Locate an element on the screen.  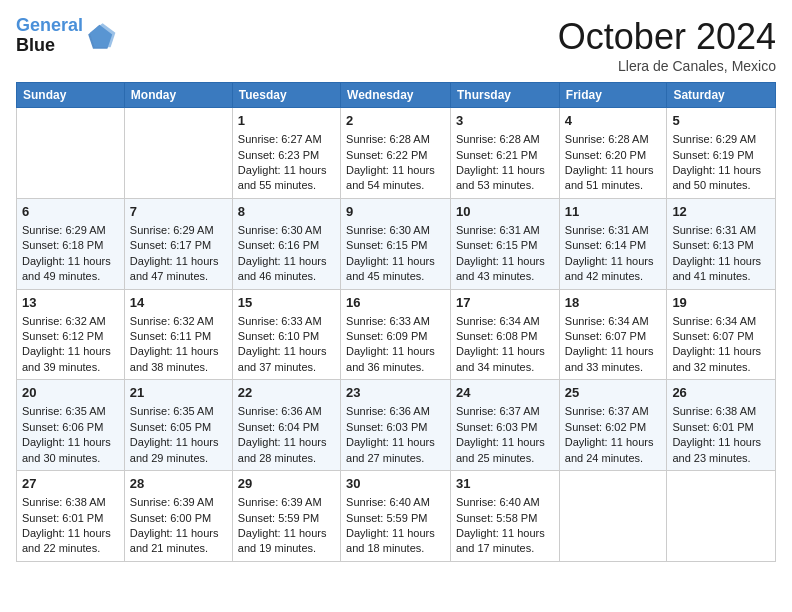
day-info: Sunset: 6:15 PM is located at coordinates (505, 246).